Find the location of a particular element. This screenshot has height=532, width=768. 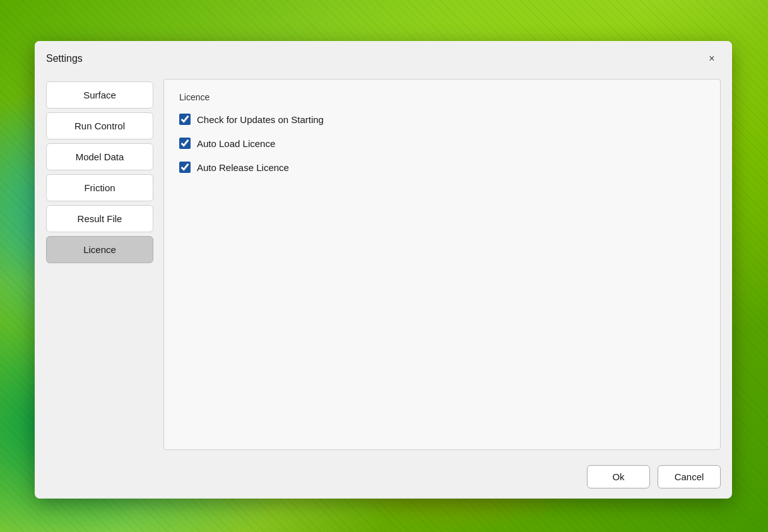

dialog-footer: Ok Cancel is located at coordinates (384, 478).